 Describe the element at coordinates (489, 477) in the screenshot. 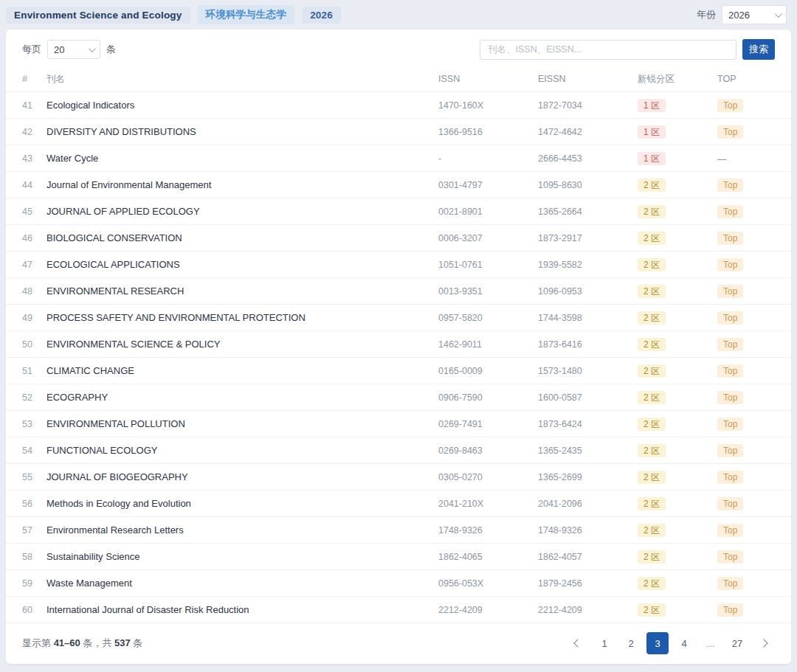

I see `issn-value: 0305-0270` at that location.